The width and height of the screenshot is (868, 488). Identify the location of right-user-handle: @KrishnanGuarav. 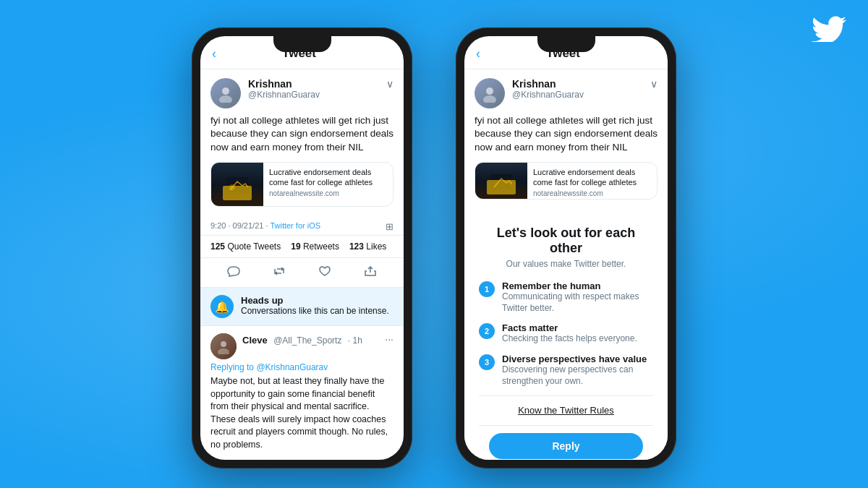
(582, 95).